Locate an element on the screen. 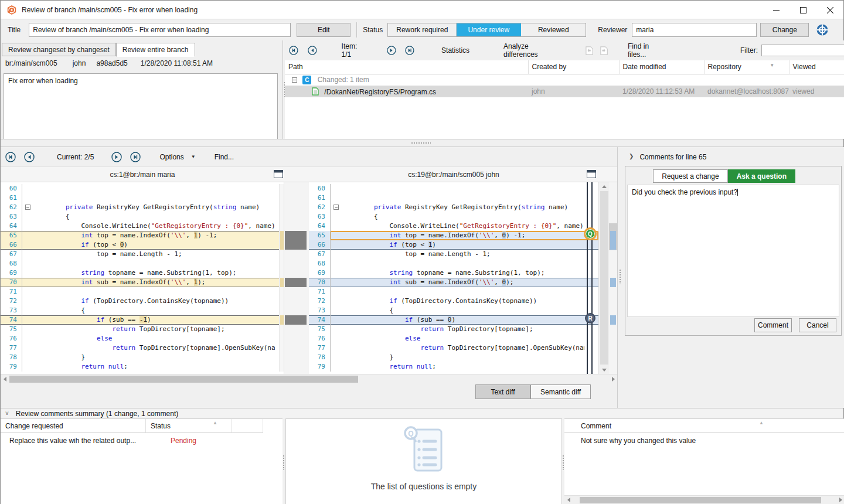  vertical-splitter-comments is located at coordinates (620, 278).